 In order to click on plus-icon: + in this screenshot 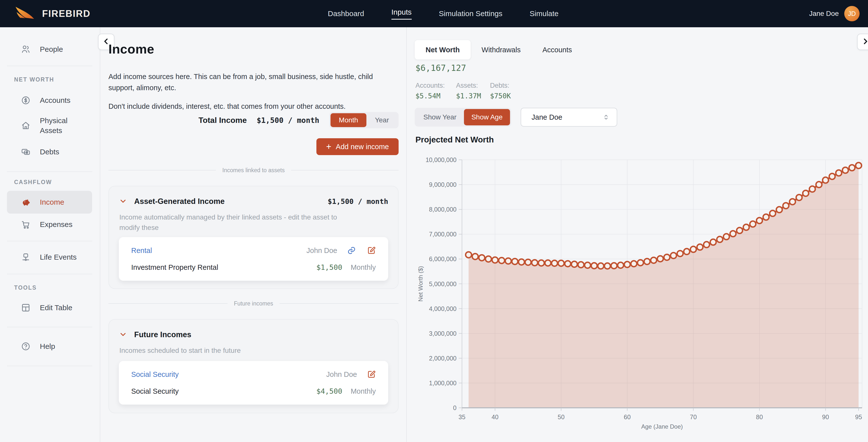, I will do `click(329, 147)`.